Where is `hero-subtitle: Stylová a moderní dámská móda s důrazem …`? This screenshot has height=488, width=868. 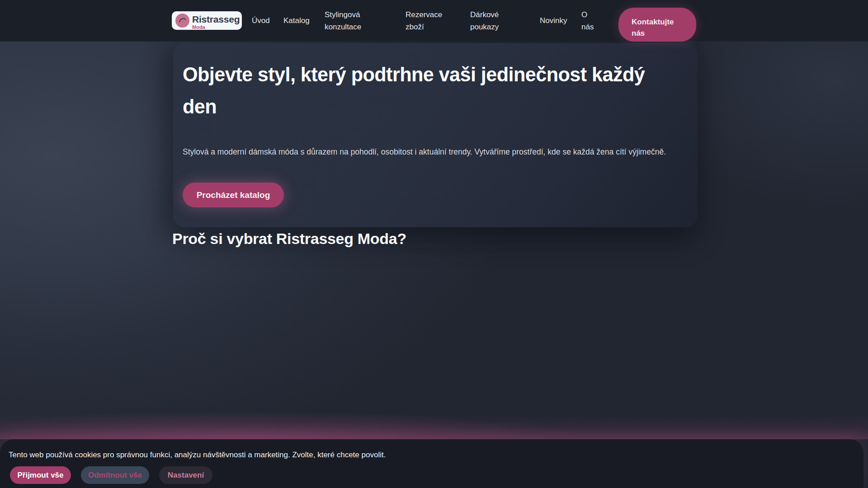
hero-subtitle: Stylová a moderní dámská móda s důrazem … is located at coordinates (434, 152).